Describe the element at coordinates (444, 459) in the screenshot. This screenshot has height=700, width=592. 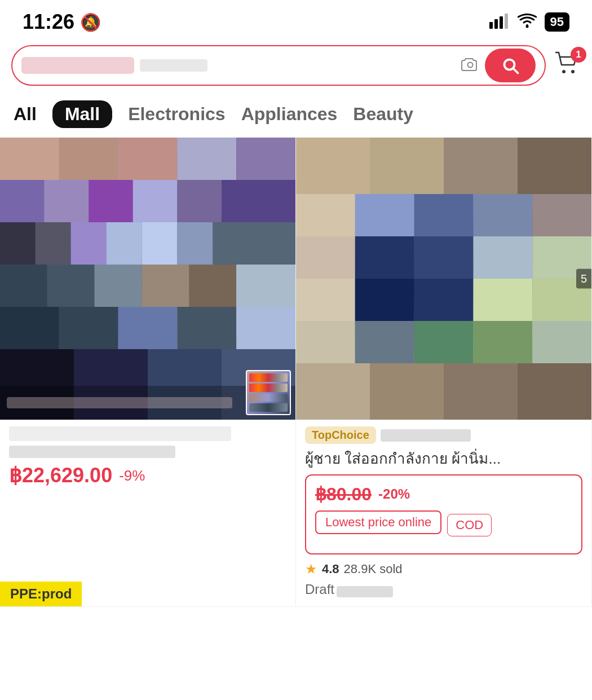
I see `product-title-right: ผู้ชาย ใส่ออกกำลังกาย ผ้านิ่ม...` at that location.